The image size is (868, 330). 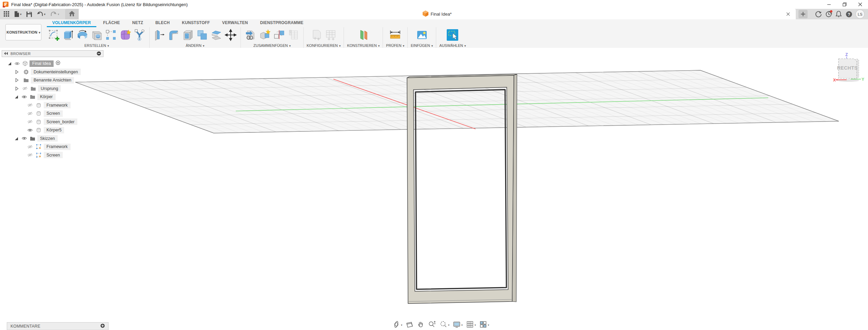 I want to click on fillet-button, so click(x=174, y=35).